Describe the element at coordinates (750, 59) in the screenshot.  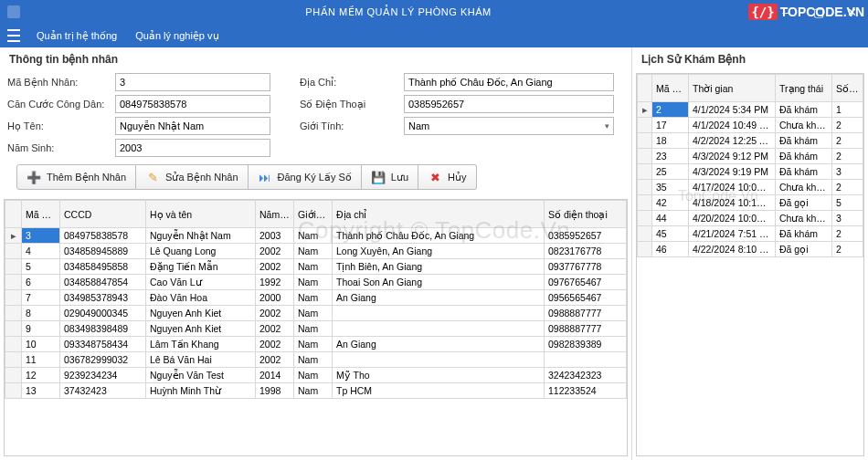
I see `history-title: Lịch Sử Khám Bệnh` at that location.